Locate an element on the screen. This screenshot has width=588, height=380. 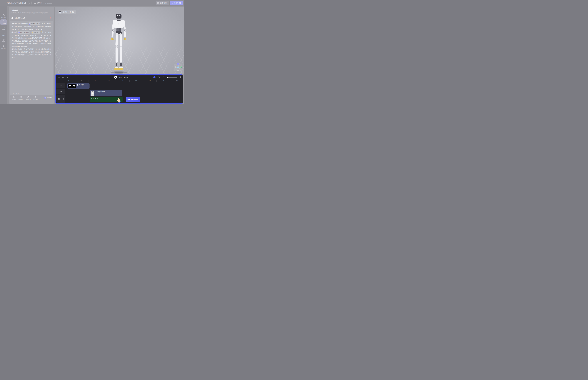
fit-timeline-icon is located at coordinates (159, 77).